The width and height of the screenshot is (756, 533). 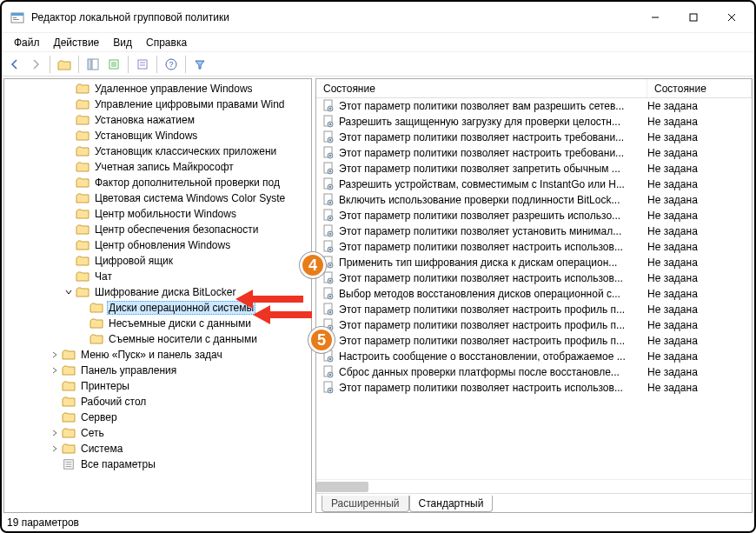 What do you see at coordinates (143, 64) in the screenshot?
I see `properties-button` at bounding box center [143, 64].